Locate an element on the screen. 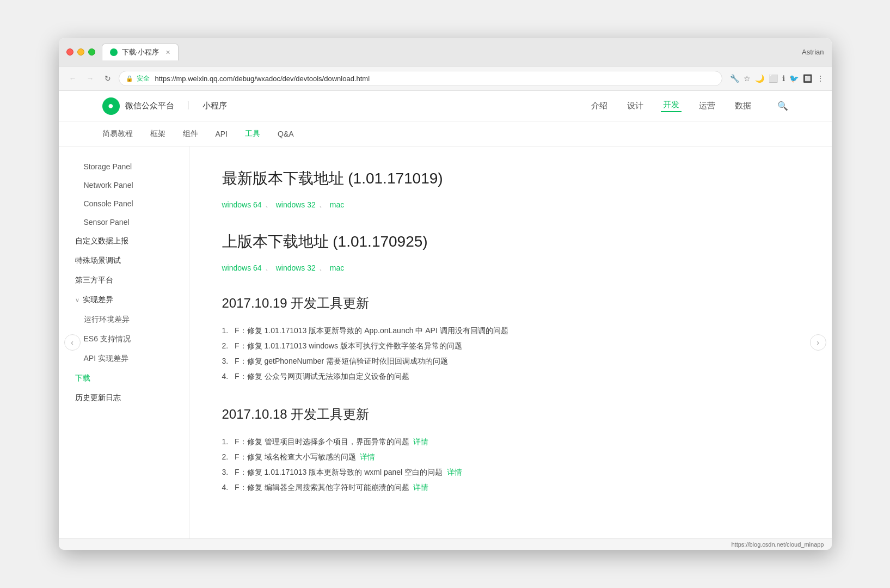 Image resolution: width=890 pixels, height=588 pixels. info-icon: ℹ is located at coordinates (784, 78).